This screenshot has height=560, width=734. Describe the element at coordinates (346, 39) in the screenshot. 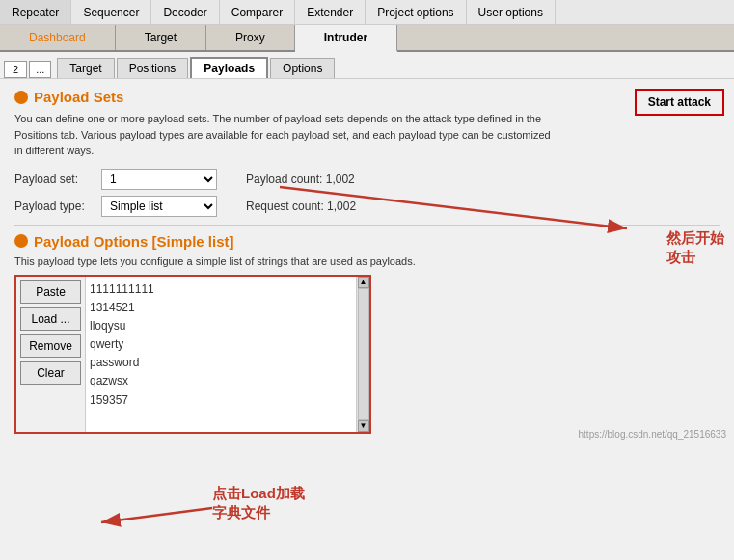

I see `tab-intruder: Intruder` at that location.